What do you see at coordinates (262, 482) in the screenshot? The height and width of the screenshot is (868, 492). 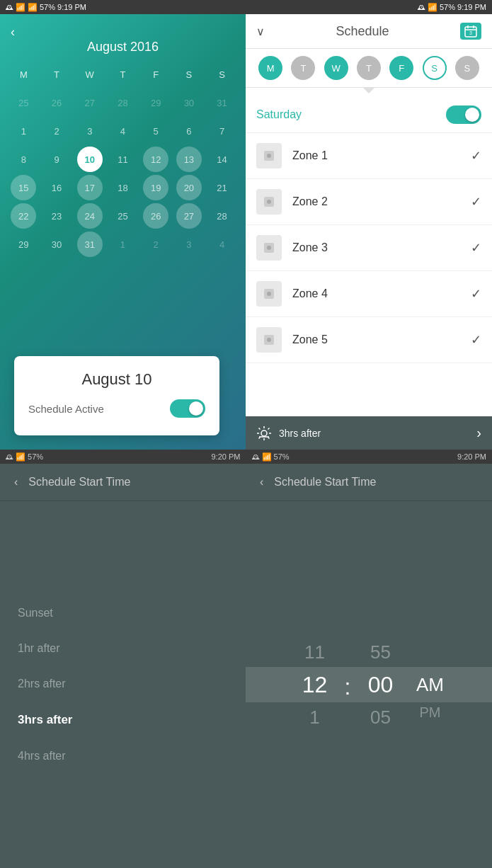 I see `back-btn-right: ‹` at bounding box center [262, 482].